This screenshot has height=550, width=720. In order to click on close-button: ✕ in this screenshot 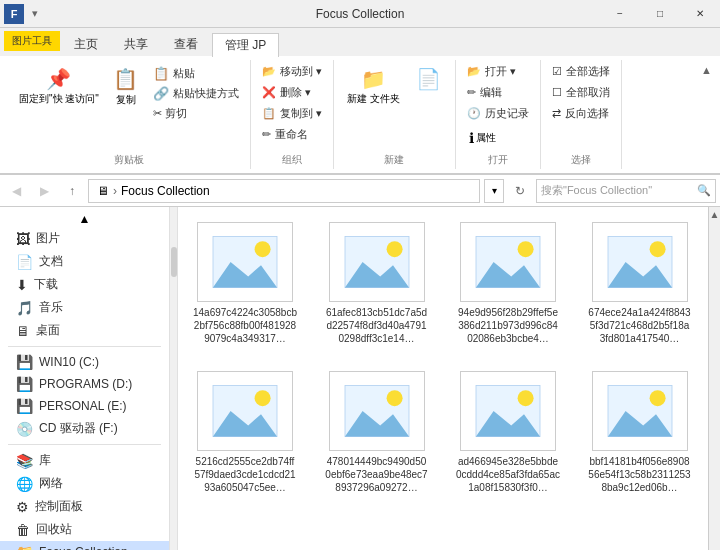, I will do `click(700, 14)`.